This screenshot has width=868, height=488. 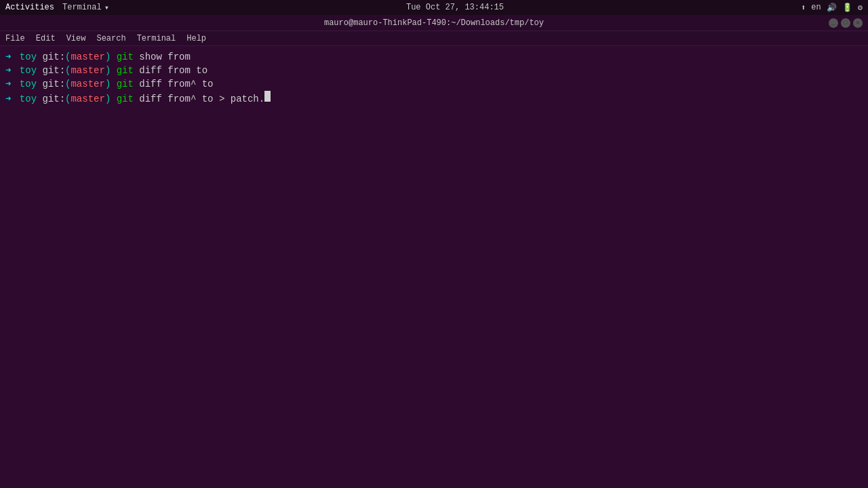 I want to click on prompt-arrow-3: ➜, so click(x=8, y=84).